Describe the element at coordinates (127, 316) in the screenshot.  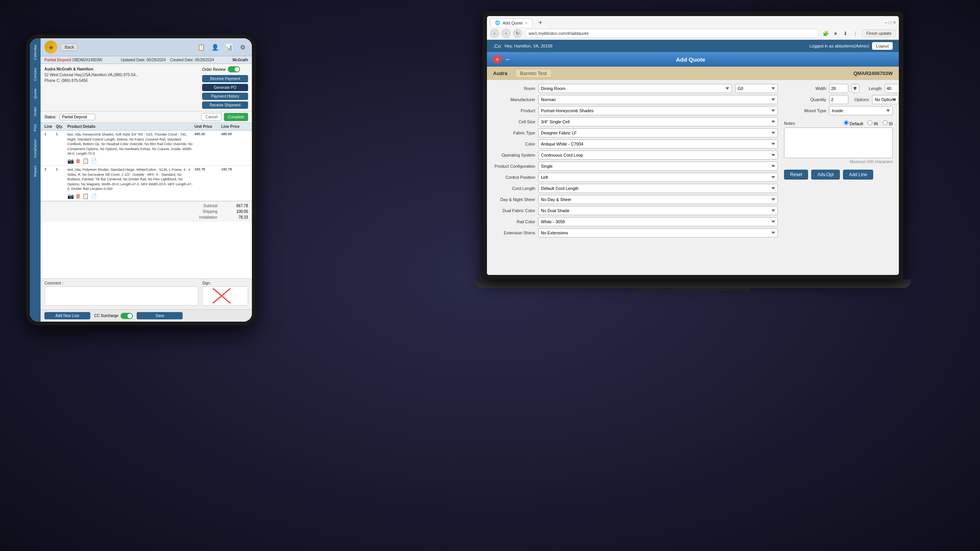
I see `cc-surcharge-toggle` at that location.